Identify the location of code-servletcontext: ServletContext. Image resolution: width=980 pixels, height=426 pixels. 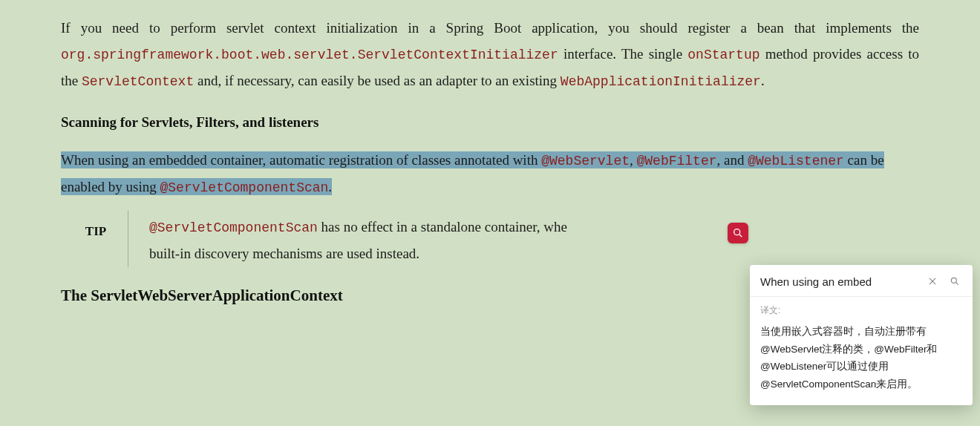
(138, 82).